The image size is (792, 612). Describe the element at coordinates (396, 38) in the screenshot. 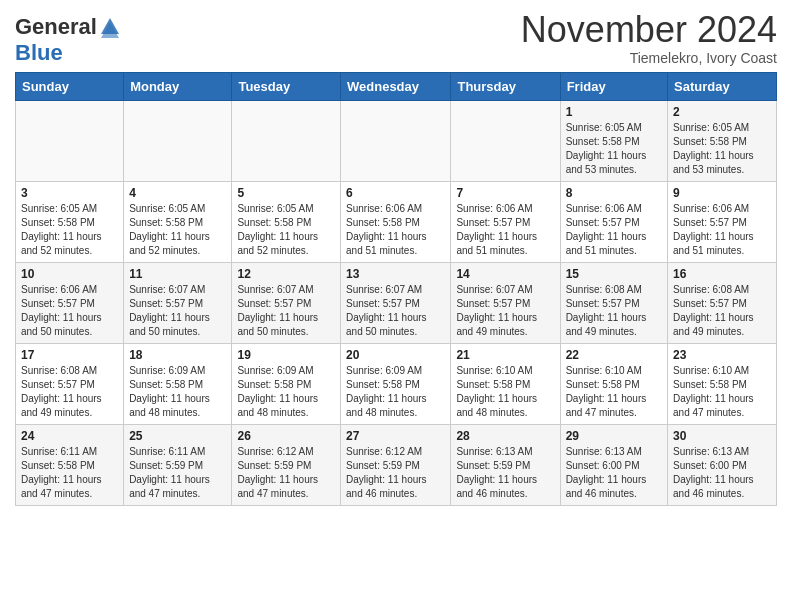

I see `header: General Blue November 2024 Tiemelekro, I…` at that location.